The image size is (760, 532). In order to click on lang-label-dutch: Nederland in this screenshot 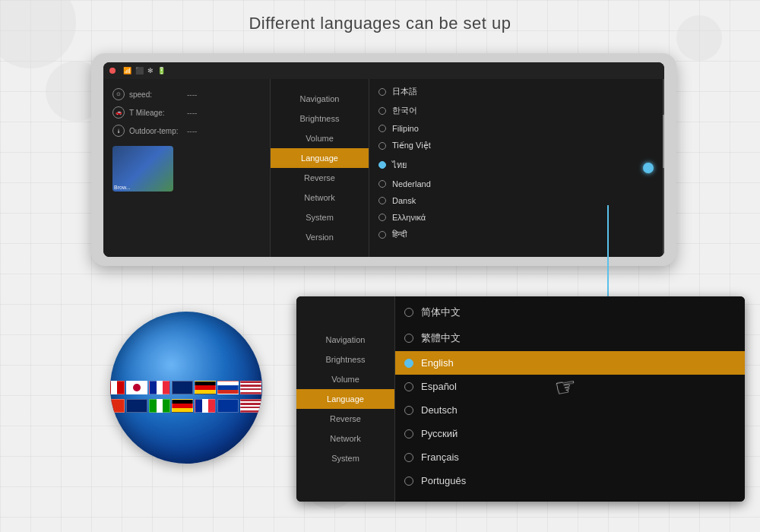, I will do `click(412, 184)`.